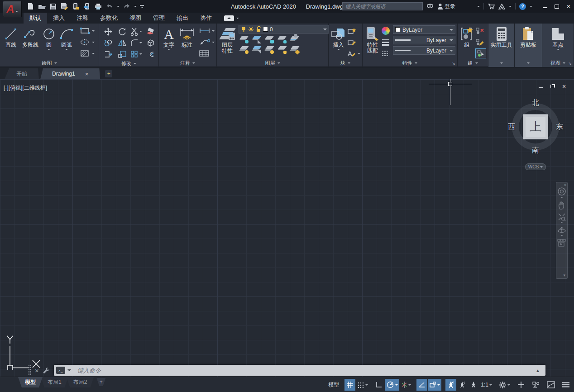  I want to click on view-dialog-launcher-icon: ↘, so click(570, 63).